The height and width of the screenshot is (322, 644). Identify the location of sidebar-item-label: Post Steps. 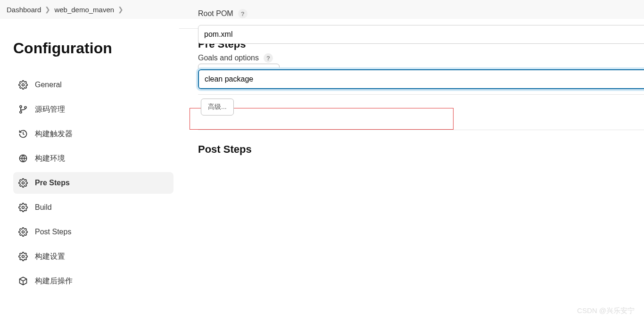
(53, 232).